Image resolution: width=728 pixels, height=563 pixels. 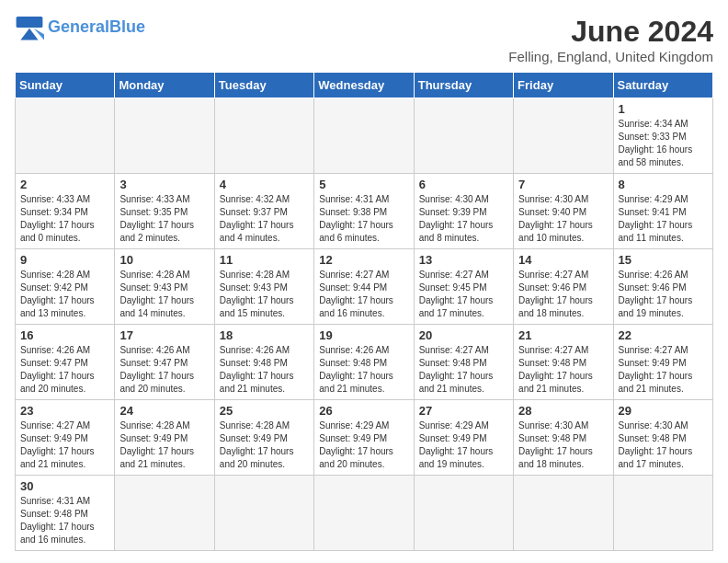 What do you see at coordinates (663, 86) in the screenshot?
I see `header-saturday: Saturday` at bounding box center [663, 86].